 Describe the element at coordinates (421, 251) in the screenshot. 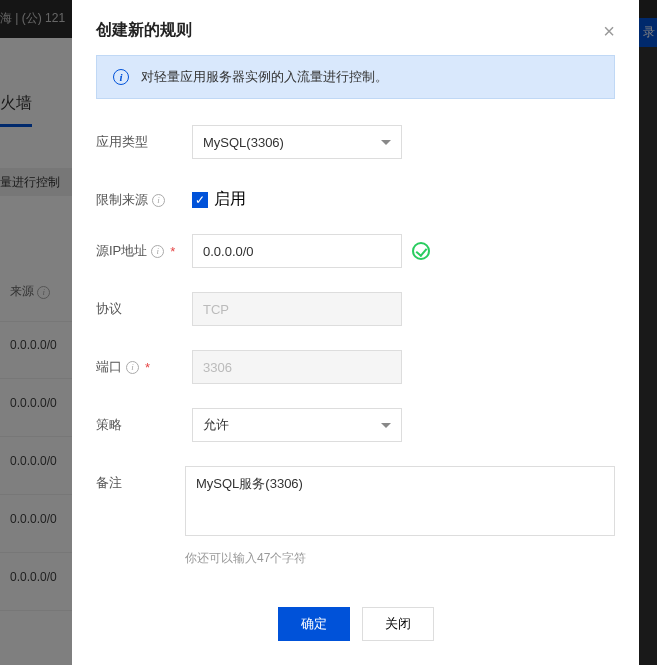

I see `valid-check-icon` at that location.